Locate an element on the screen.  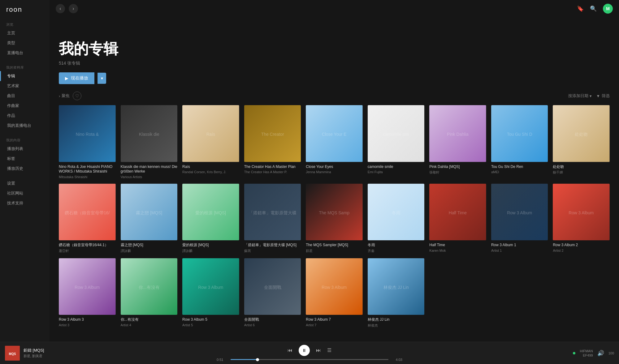
sidebar: roon 浏览 主页 类型 直播电台 我的资料库 专辑 艺术家 曲目 作曲家 作… is located at coordinates (25, 182).